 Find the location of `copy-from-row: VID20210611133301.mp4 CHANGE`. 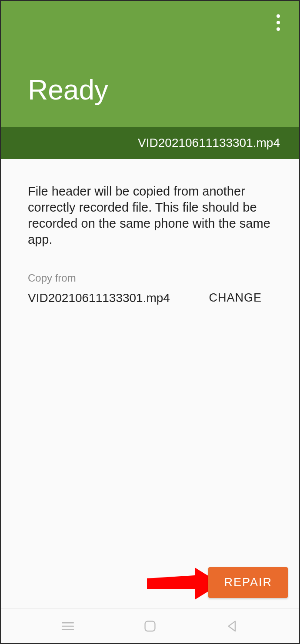

copy-from-row: VID20210611133301.mp4 CHANGE is located at coordinates (150, 298).